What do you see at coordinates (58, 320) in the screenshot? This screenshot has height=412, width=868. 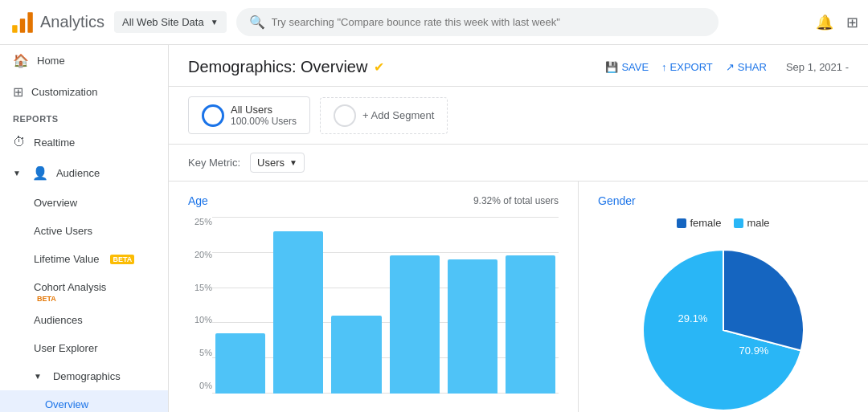 I see `sidebar-label-audiences: Audiences` at bounding box center [58, 320].